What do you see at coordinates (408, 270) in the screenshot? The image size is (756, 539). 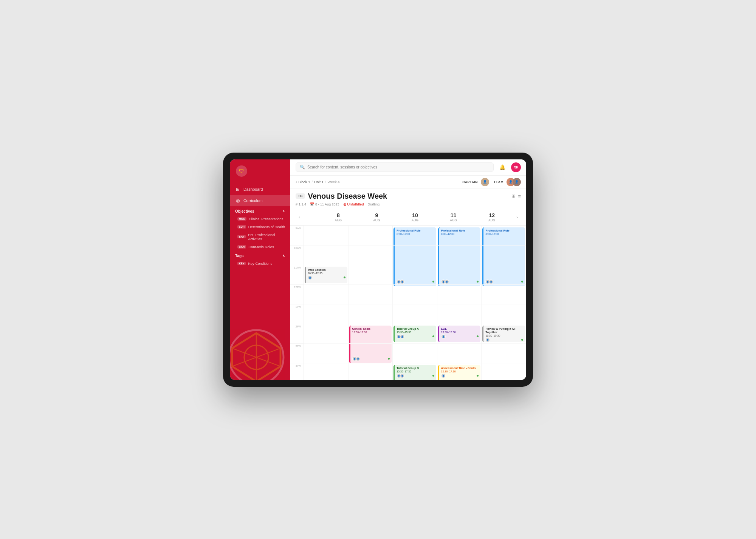 I see `main-content: 🔍 🔔 RK ‹ Block 1 / Unit 1 / Week 4` at bounding box center [408, 270].